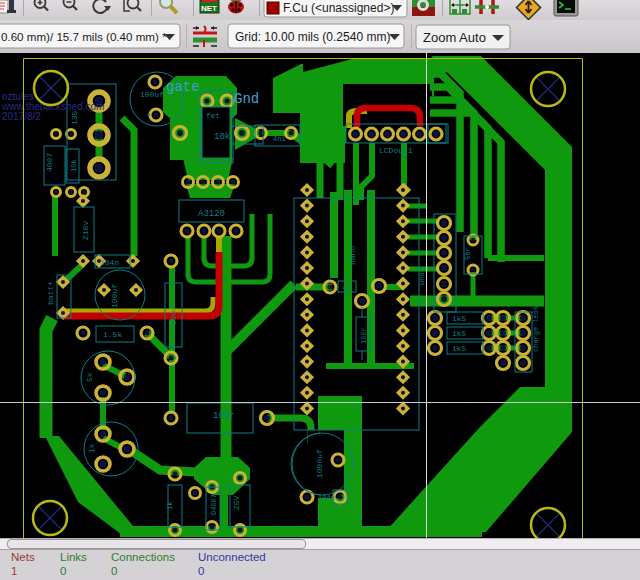 The width and height of the screenshot is (640, 580). Describe the element at coordinates (86, 230) in the screenshot. I see `svg-text: Z18v` at that location.